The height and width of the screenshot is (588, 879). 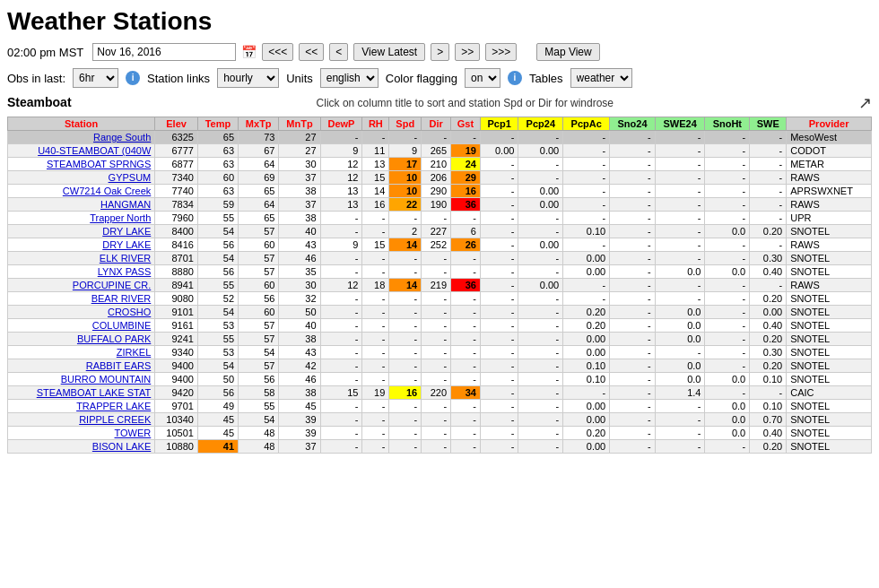 What do you see at coordinates (829, 192) in the screenshot?
I see `cell-provider: APRSWXNET` at bounding box center [829, 192].